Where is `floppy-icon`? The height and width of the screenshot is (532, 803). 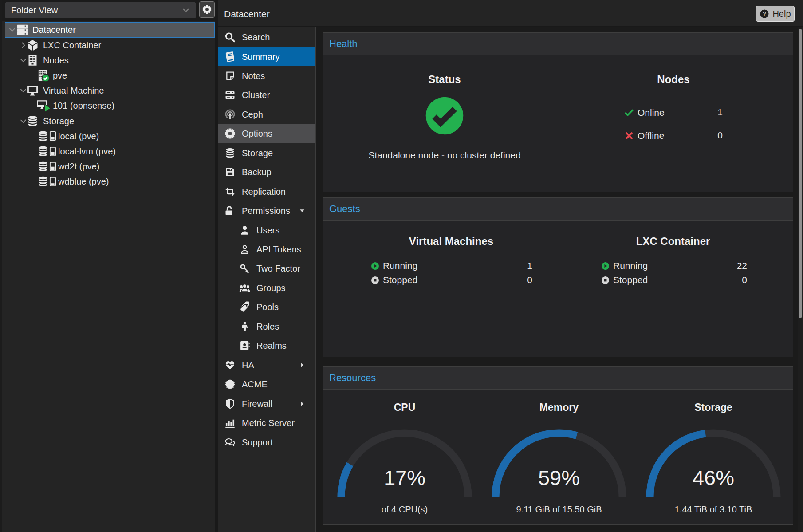 floppy-icon is located at coordinates (230, 172).